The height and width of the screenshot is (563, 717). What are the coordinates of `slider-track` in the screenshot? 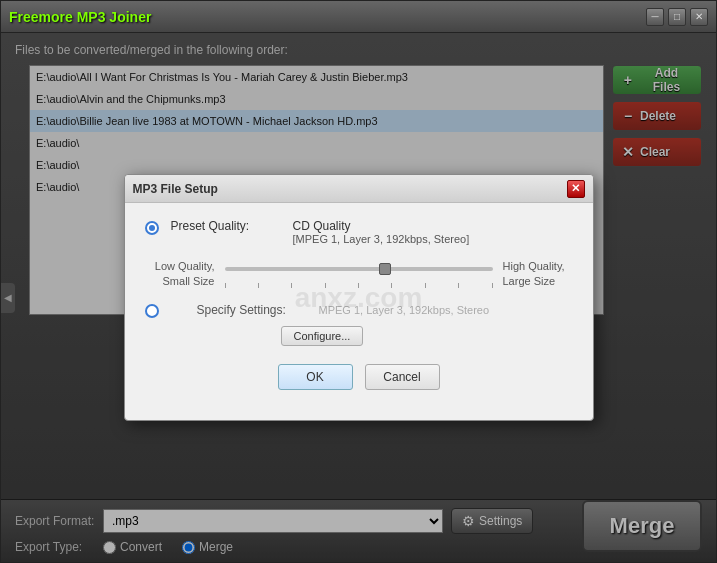 It's located at (359, 269).